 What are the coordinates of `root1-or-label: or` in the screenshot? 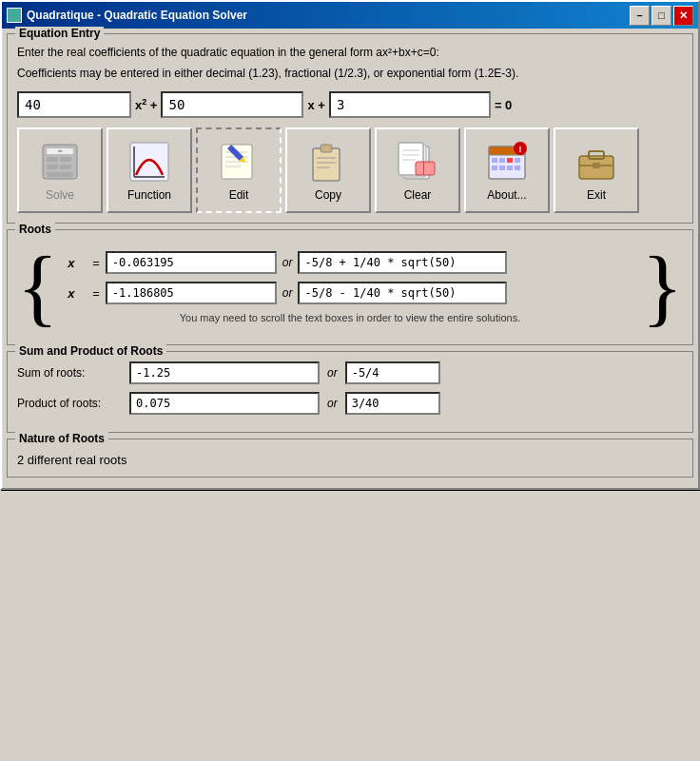 It's located at (287, 263).